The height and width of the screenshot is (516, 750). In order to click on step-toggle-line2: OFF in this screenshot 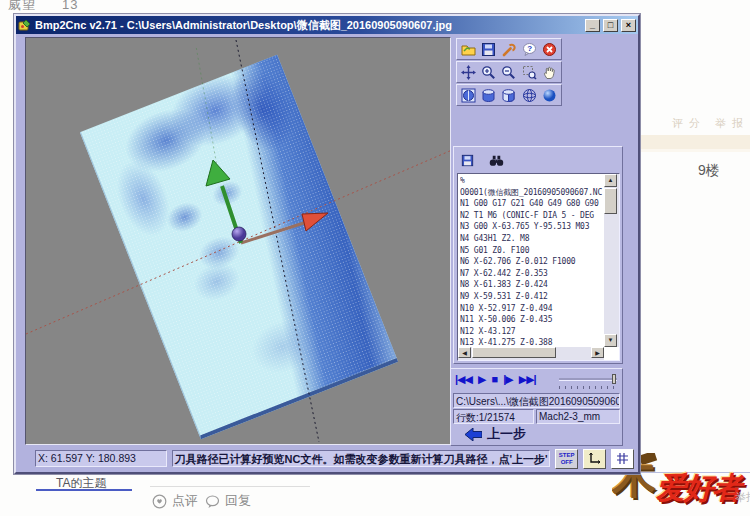, I will do `click(567, 462)`.